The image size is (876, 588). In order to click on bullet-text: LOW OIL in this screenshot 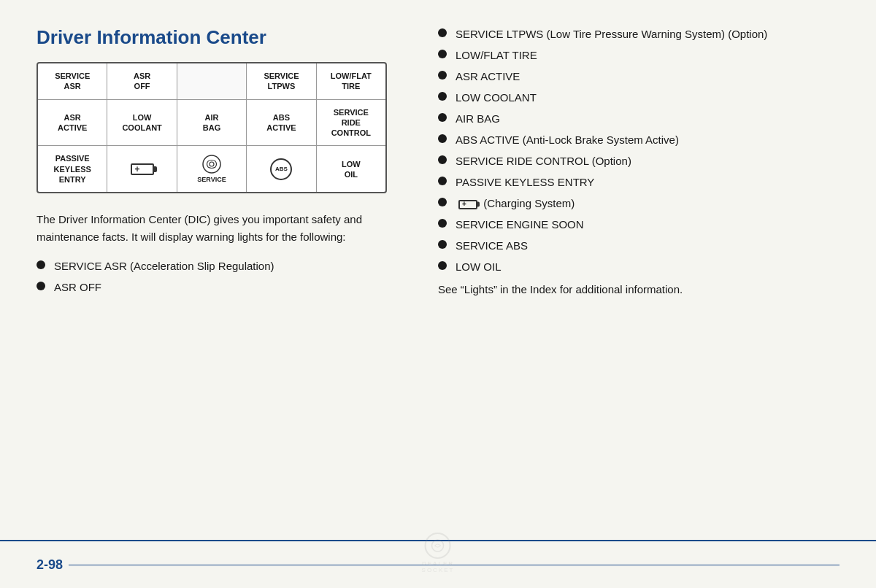, I will do `click(479, 267)`.